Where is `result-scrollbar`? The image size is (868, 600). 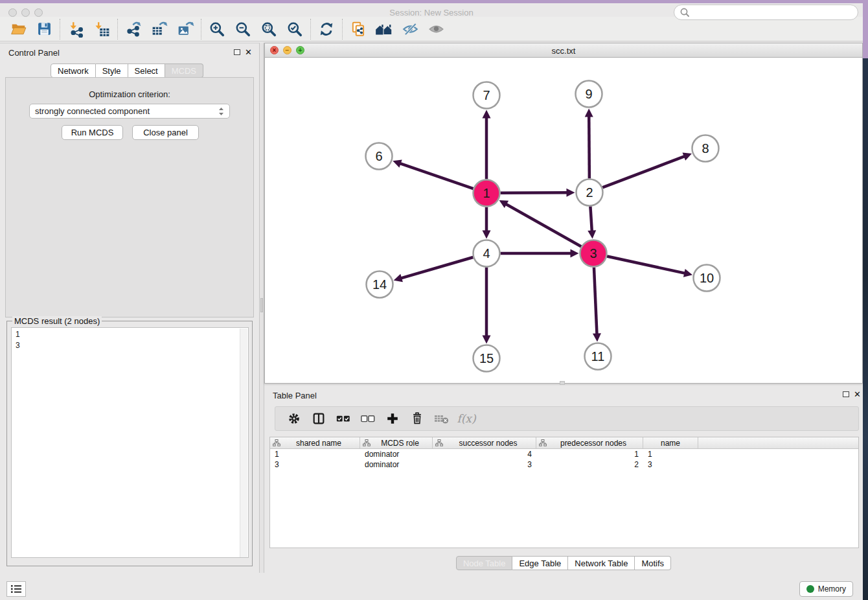 result-scrollbar is located at coordinates (244, 443).